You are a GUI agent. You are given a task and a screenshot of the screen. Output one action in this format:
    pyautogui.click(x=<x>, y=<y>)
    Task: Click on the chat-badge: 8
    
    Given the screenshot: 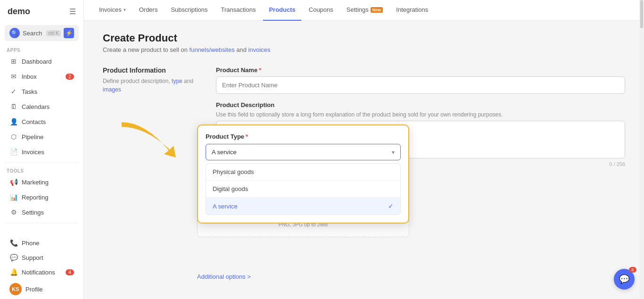 What is the action you would take?
    pyautogui.click(x=633, y=270)
    